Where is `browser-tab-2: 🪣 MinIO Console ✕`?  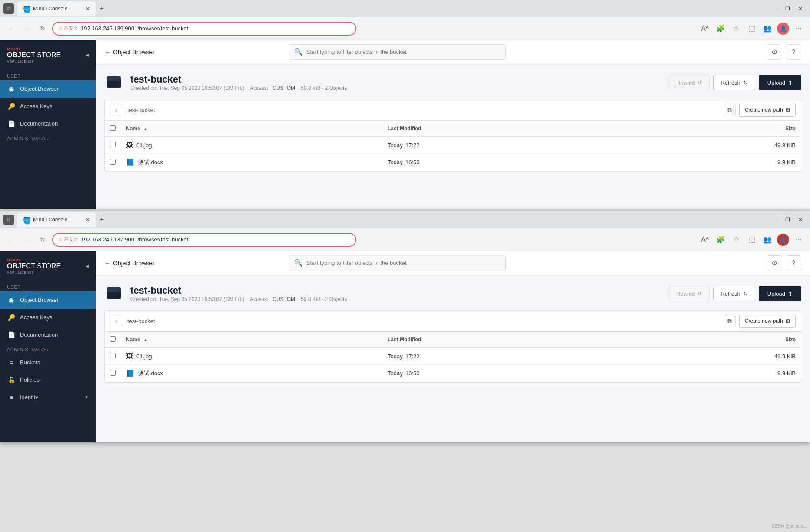
browser-tab-2: 🪣 MinIO Console ✕ is located at coordinates (56, 220).